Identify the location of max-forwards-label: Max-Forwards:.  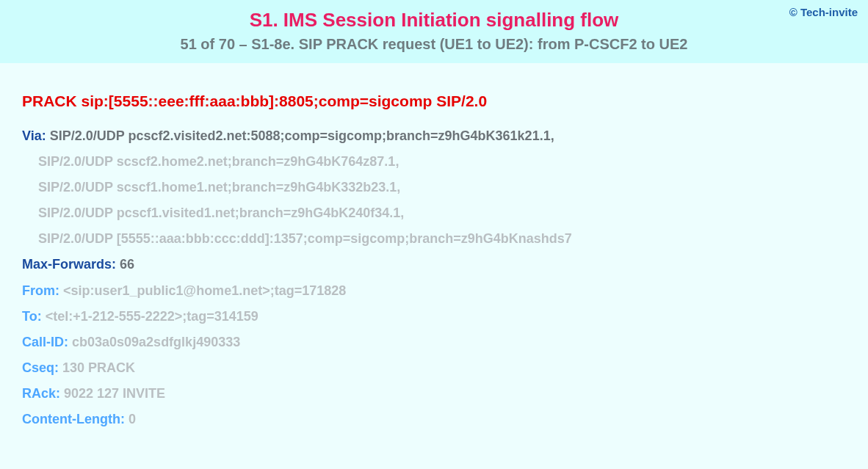
(69, 264).